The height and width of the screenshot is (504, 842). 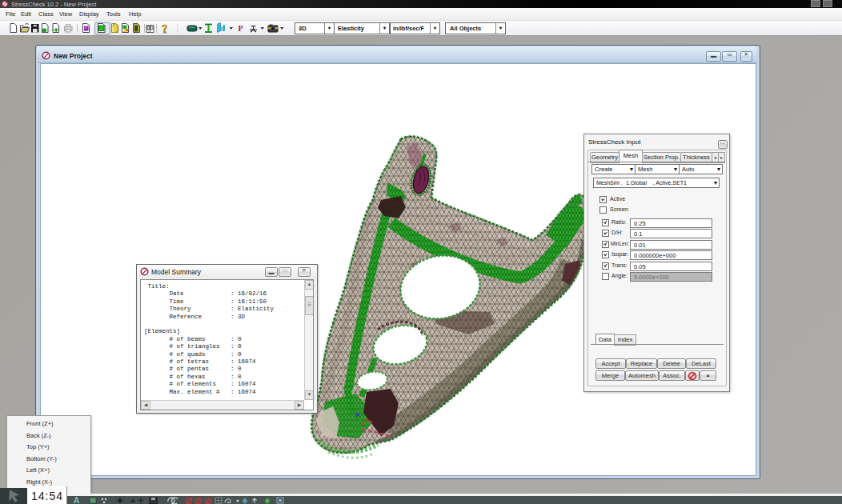 What do you see at coordinates (241, 29) in the screenshot?
I see `svg-text: P` at bounding box center [241, 29].